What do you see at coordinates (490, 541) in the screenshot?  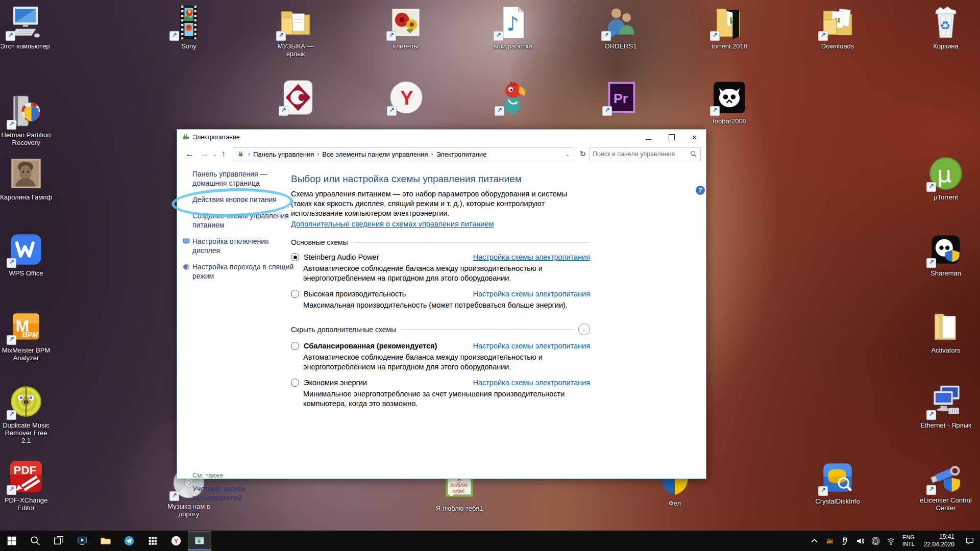 I see `taskbar: Y ENG INTL 15:41 22.04.2020` at bounding box center [490, 541].